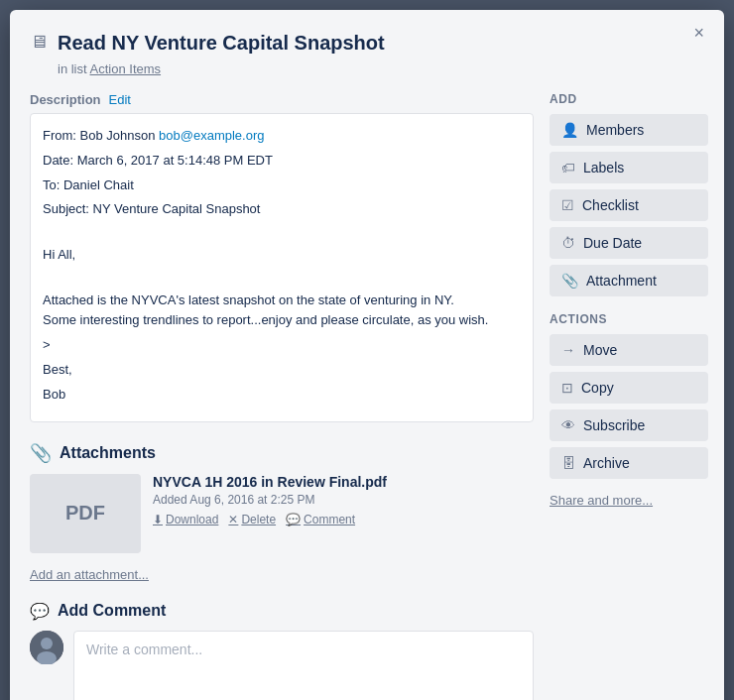 The width and height of the screenshot is (734, 700). I want to click on attachment-date: Added Aug 6, 2016 at 2:25 PM, so click(343, 500).